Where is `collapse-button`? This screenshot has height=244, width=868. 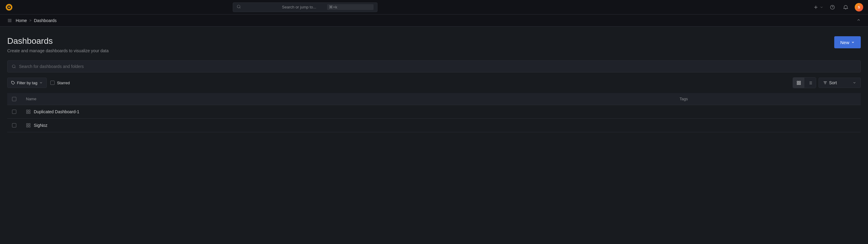 collapse-button is located at coordinates (859, 20).